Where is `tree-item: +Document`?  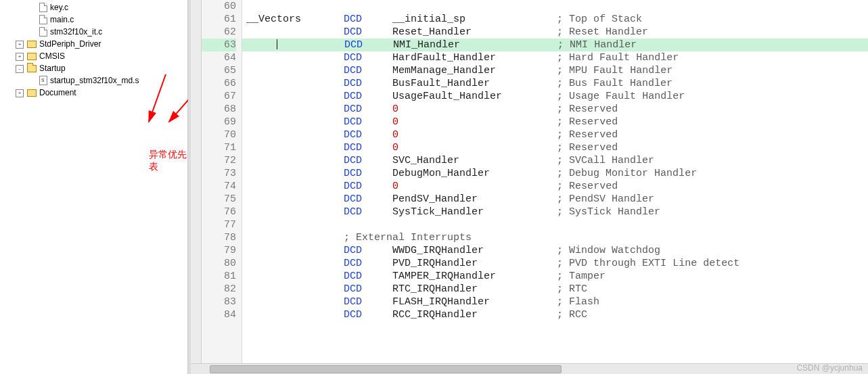
tree-item: +Document is located at coordinates (93, 93).